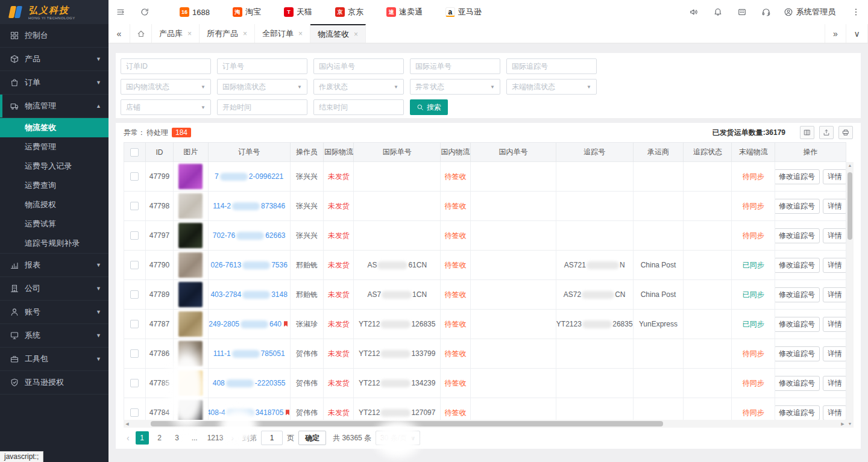  Describe the element at coordinates (250, 354) in the screenshot. I see `order-number-link: 111-1785051` at that location.